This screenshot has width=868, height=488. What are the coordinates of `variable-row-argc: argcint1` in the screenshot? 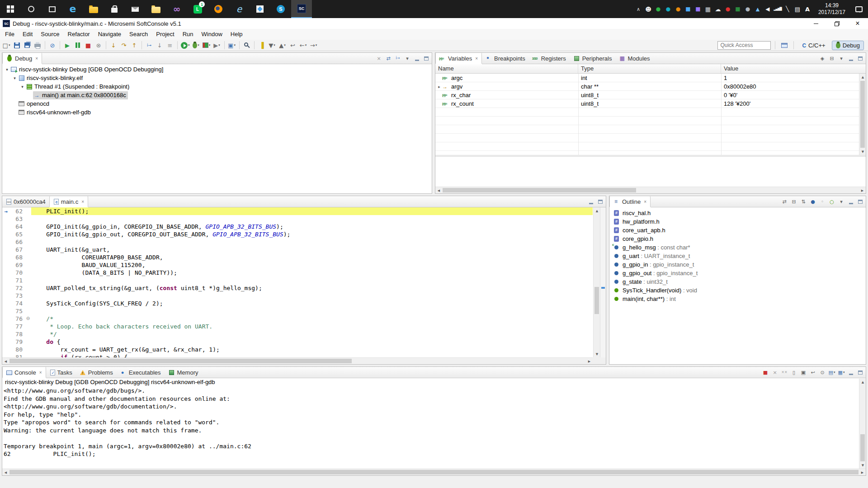 It's located at (651, 78).